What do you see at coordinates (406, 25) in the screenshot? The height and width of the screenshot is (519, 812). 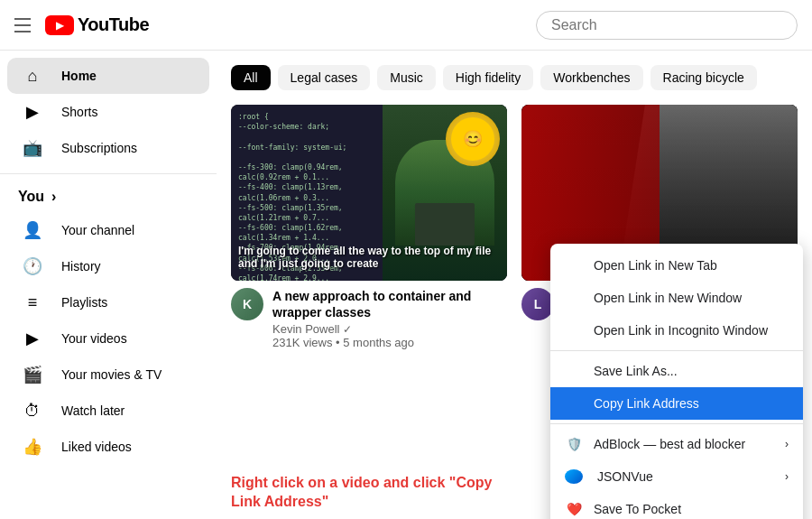 I see `header: YouTube` at bounding box center [406, 25].